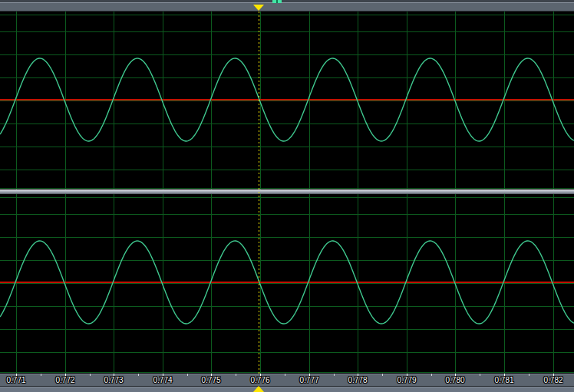 The width and height of the screenshot is (574, 392). What do you see at coordinates (277, 2) in the screenshot?
I see `scroll-thumb` at bounding box center [277, 2].